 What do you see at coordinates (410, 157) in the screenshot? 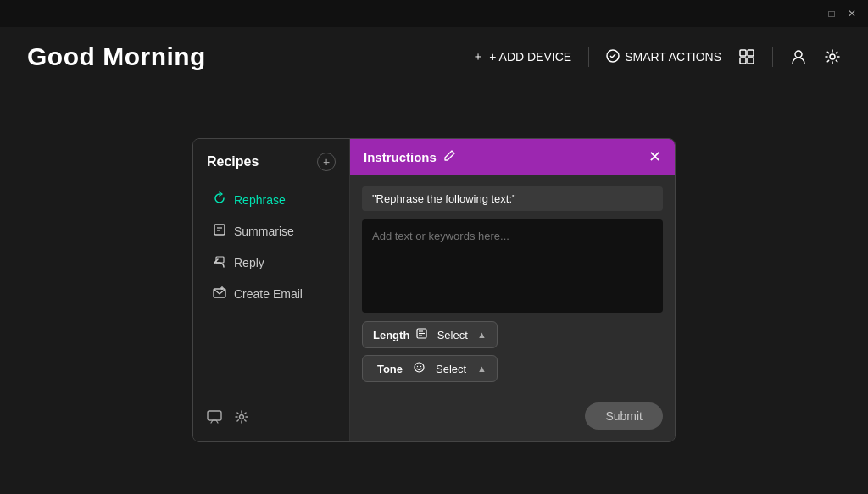
I see `instructions-title-group: Instructions` at bounding box center [410, 157].